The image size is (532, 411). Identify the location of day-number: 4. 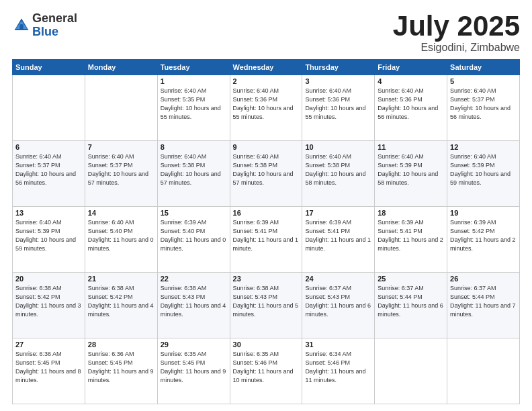
(411, 81).